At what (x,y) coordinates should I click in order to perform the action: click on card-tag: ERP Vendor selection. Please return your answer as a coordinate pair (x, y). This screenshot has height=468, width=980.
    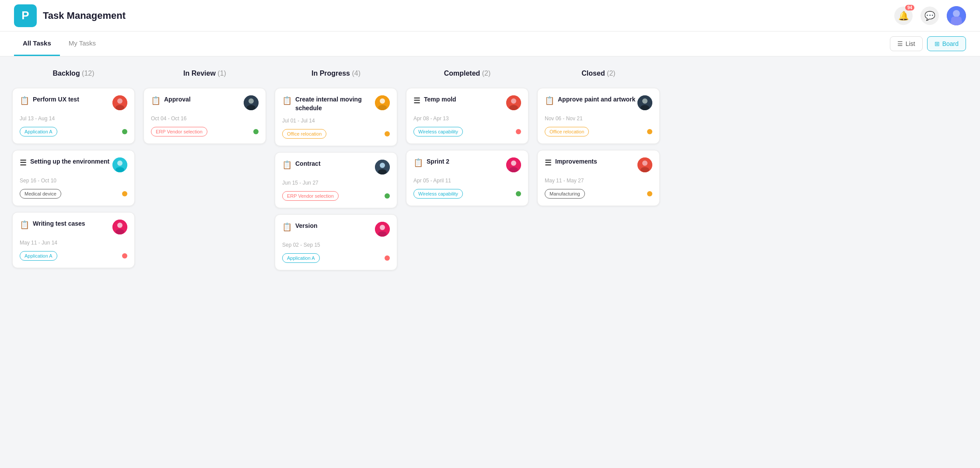
    Looking at the image, I should click on (311, 196).